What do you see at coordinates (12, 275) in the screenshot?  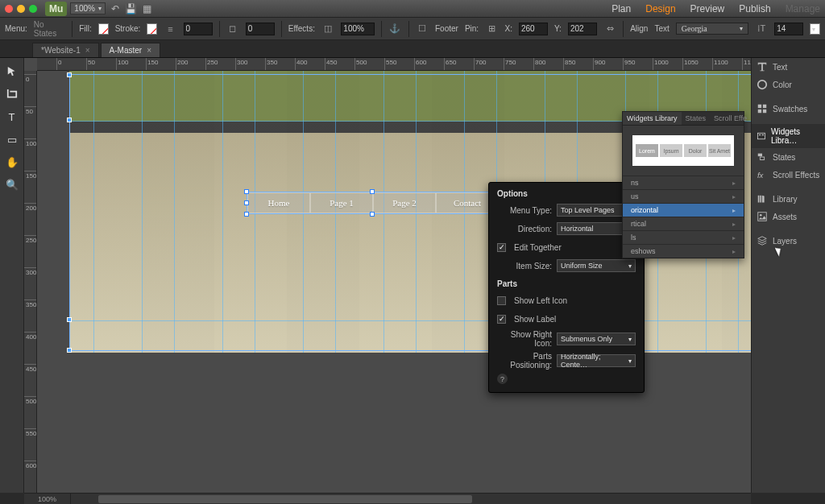 I see `tools-panel: T ▭ ✋ 🔍` at bounding box center [12, 275].